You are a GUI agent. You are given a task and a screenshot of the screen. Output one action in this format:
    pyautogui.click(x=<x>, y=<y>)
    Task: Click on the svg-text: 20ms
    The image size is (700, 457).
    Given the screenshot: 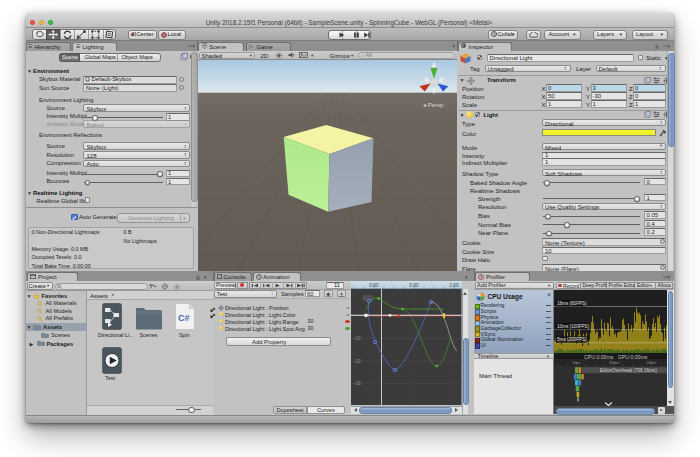 What is the action you would take?
    pyautogui.click(x=651, y=362)
    